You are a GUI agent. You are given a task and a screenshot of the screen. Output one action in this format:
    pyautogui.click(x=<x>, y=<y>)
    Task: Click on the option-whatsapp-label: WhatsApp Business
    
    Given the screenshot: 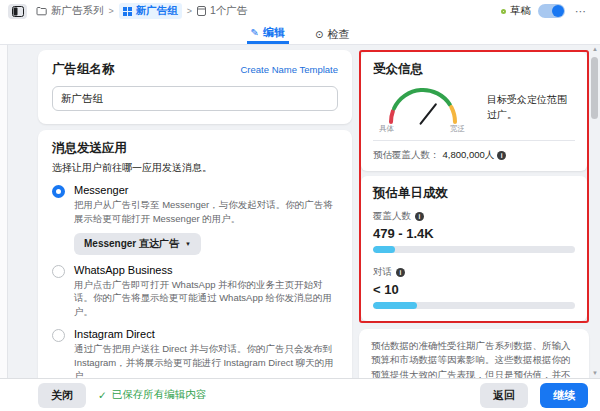 What is the action you would take?
    pyautogui.click(x=206, y=270)
    